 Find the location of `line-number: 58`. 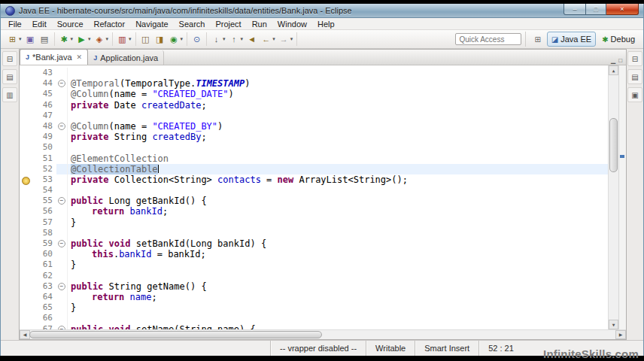

line-number: 58 is located at coordinates (44, 233).